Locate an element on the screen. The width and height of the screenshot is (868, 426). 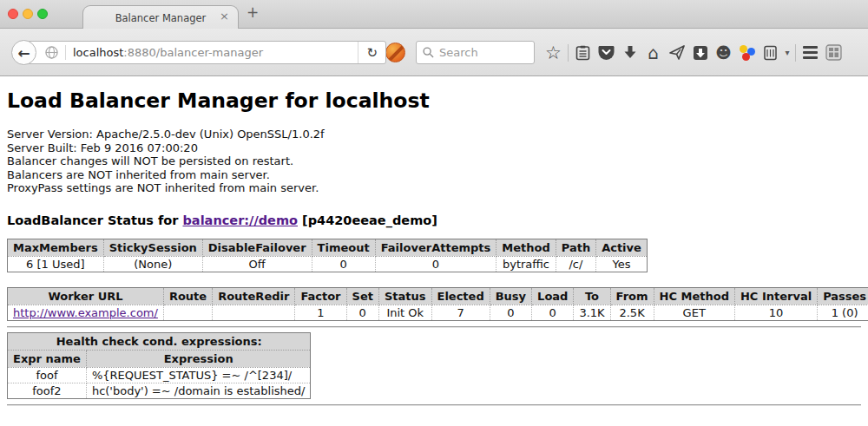
column-header: Busy is located at coordinates (510, 296).